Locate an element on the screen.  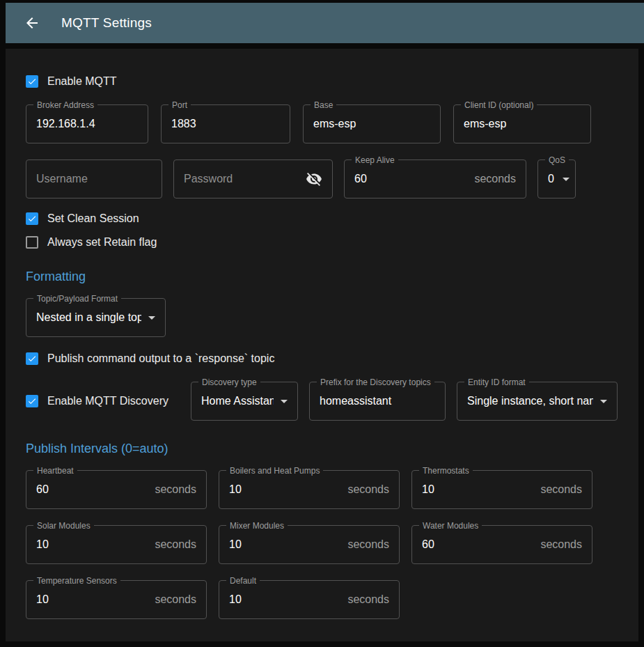
keep-alive-suffix: seconds is located at coordinates (495, 179).